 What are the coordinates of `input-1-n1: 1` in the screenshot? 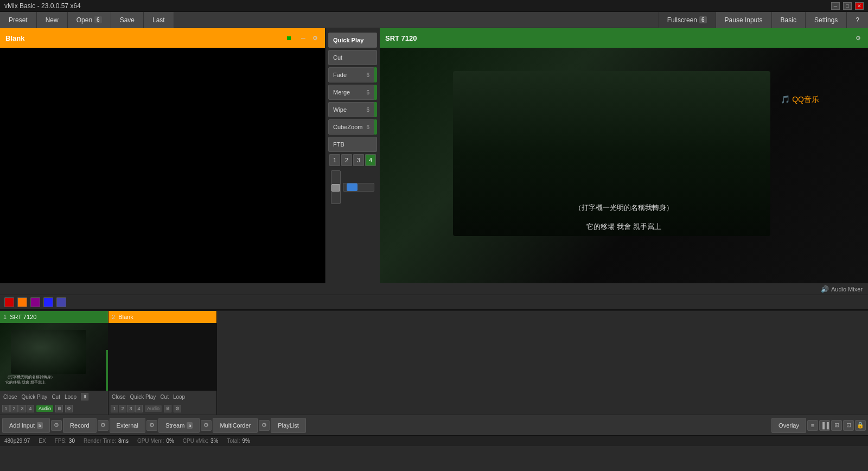 It's located at (6, 409).